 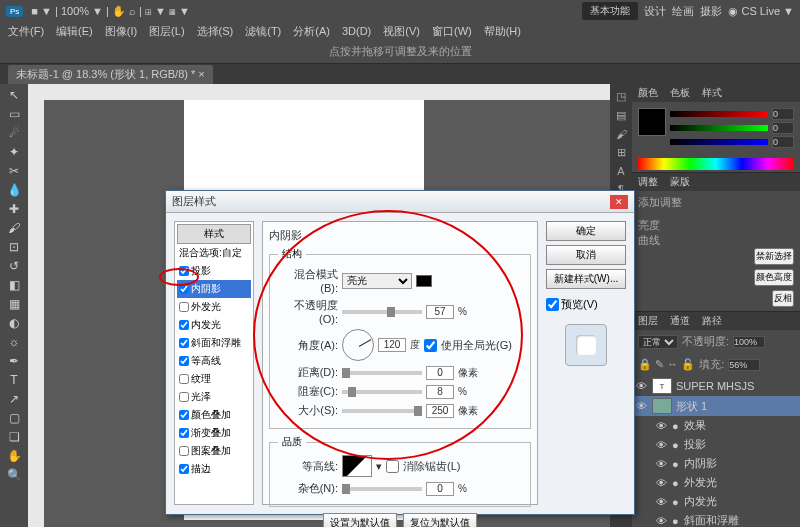 I want to click on style-item-纹理: 纹理, so click(x=214, y=379).